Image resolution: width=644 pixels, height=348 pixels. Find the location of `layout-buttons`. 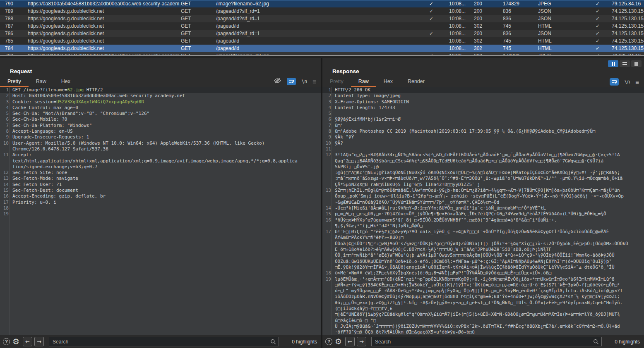

layout-buttons is located at coordinates (625, 64).